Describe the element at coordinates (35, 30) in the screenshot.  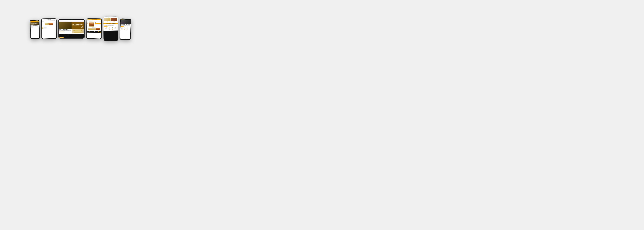
I see `phone-small-screen: Free shipping on all Australian orders o…` at that location.